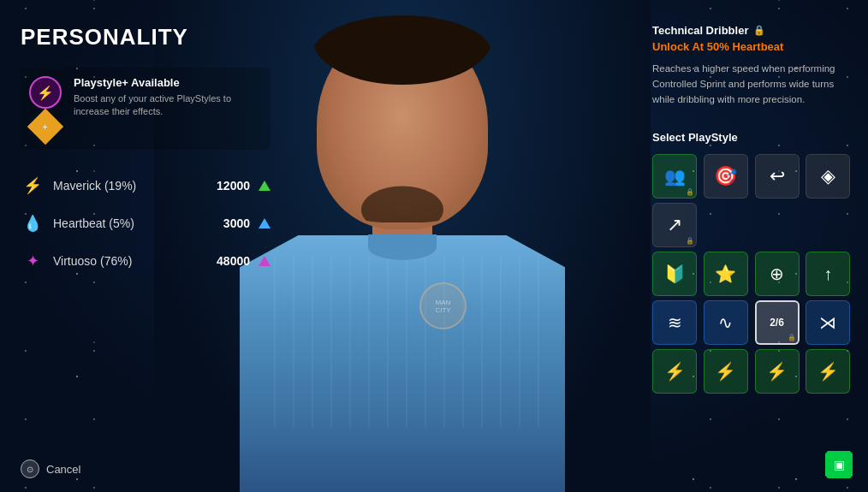  Describe the element at coordinates (33, 186) in the screenshot. I see `maverick-icon: ⚡` at that location.